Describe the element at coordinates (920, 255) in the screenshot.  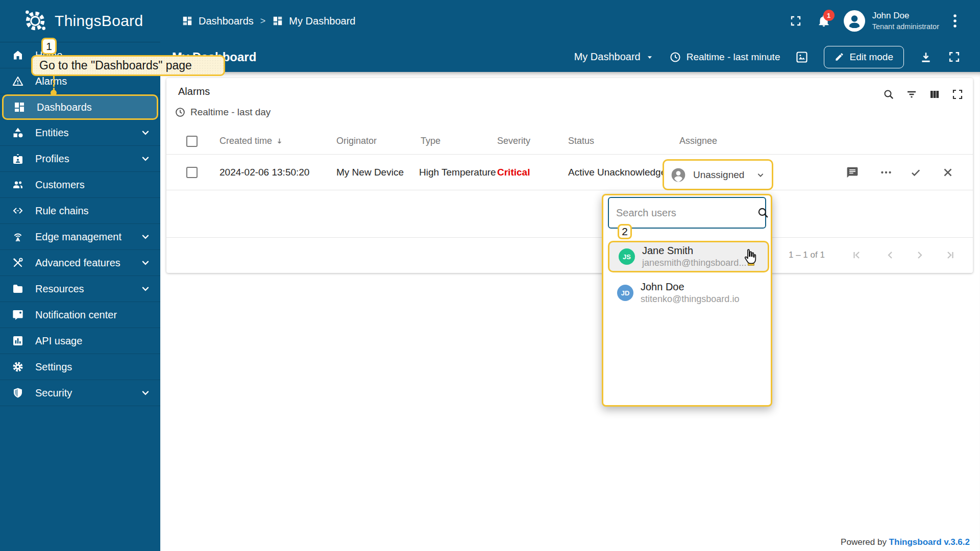
I see `next-page-icon` at that location.